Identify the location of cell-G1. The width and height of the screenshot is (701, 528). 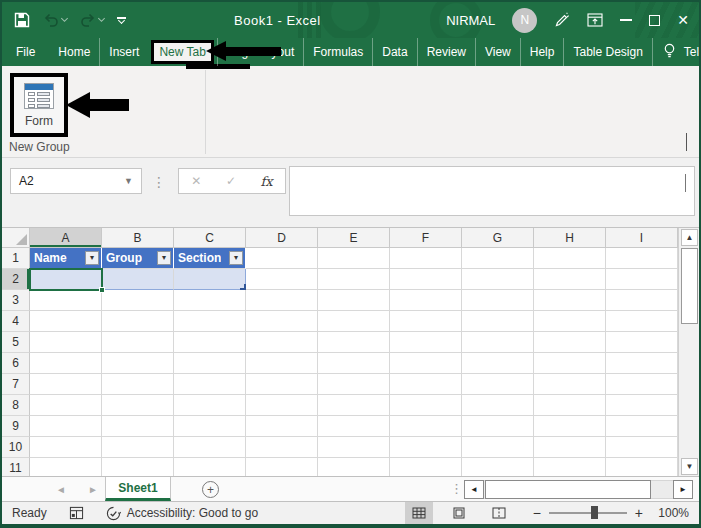
(498, 258).